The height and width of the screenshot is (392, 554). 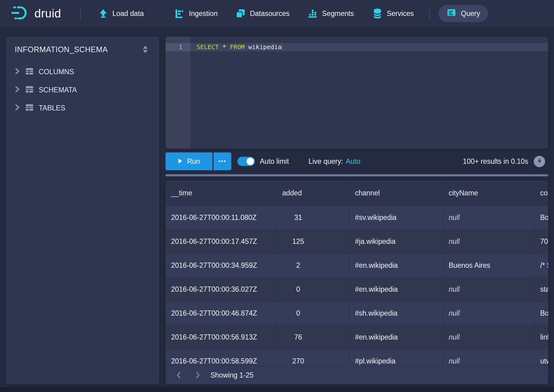 I want to click on play-icon, so click(x=180, y=161).